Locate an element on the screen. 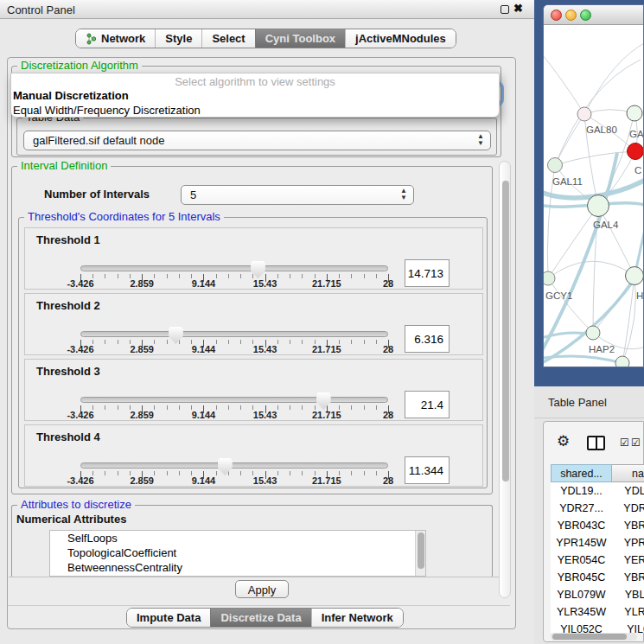 The height and width of the screenshot is (644, 644). panel-scrollbar is located at coordinates (505, 379).